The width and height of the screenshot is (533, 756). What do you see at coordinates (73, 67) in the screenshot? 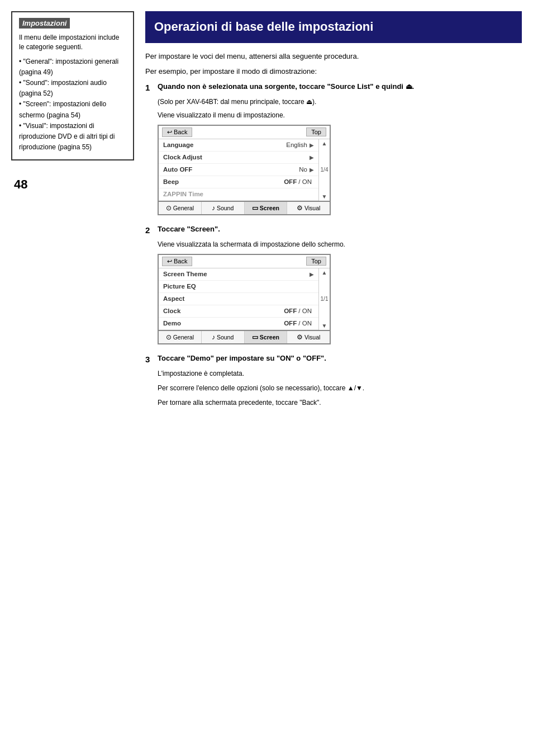
I see `list-item: "General": impostazioni generali (pagina…` at bounding box center [73, 67].